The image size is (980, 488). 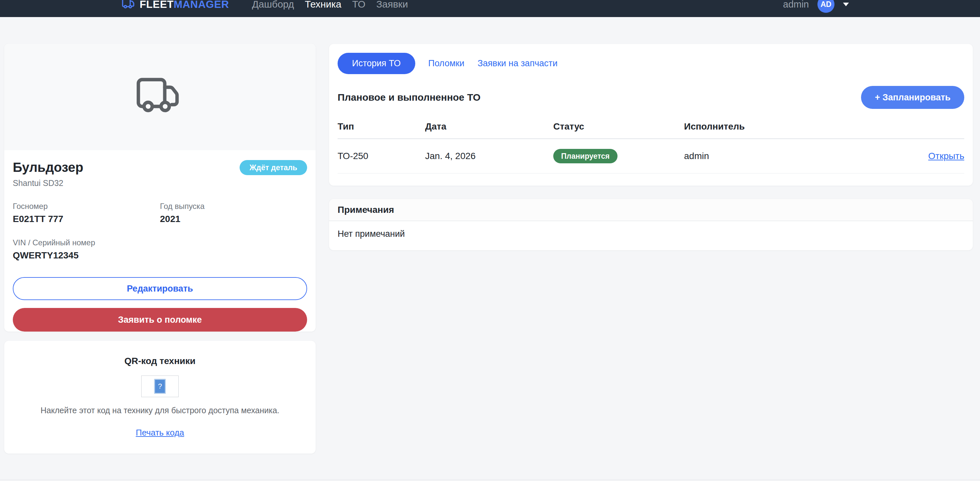 What do you see at coordinates (160, 97) in the screenshot?
I see `vehicle-image-placeholder` at bounding box center [160, 97].